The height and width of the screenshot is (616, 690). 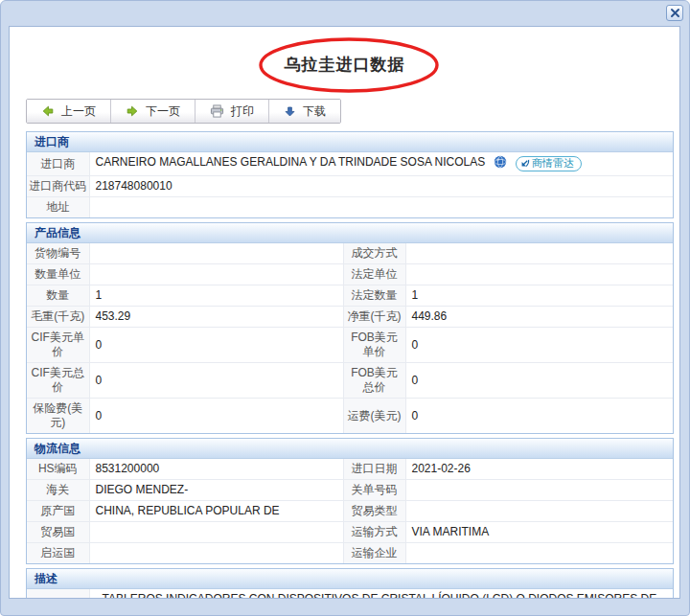 I want to click on next-page-button: 下一页, so click(x=153, y=111).